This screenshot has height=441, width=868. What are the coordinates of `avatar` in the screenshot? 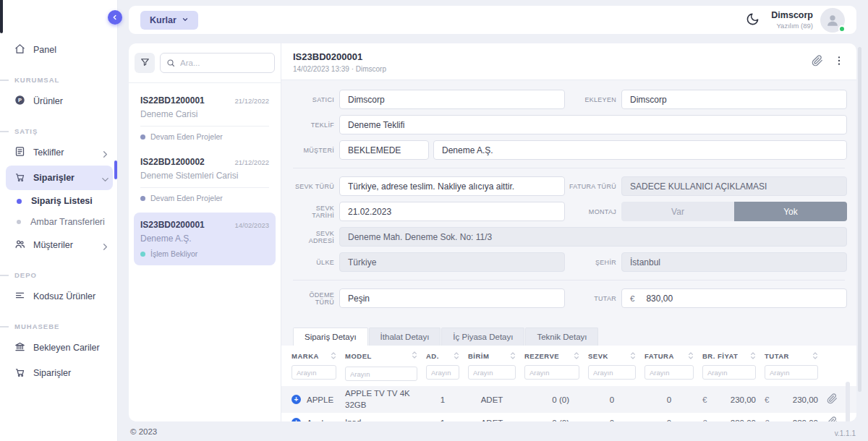 It's located at (833, 20).